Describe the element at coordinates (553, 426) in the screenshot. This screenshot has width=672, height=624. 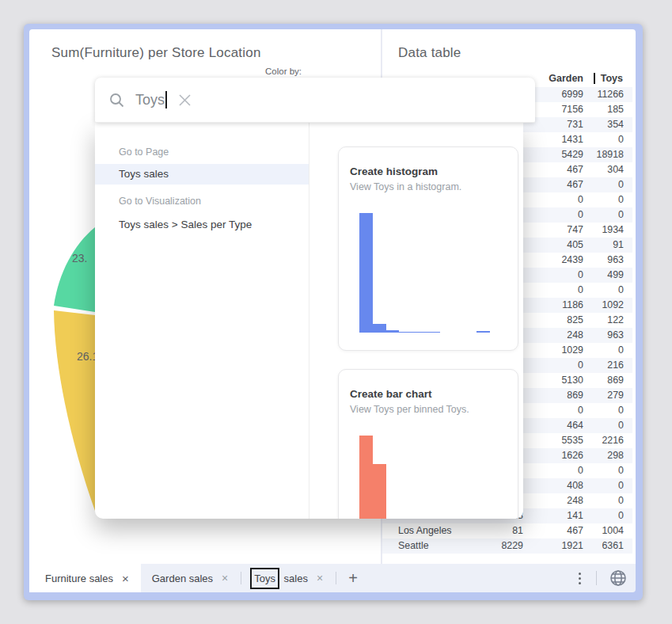
I see `table-cell: 464` at that location.